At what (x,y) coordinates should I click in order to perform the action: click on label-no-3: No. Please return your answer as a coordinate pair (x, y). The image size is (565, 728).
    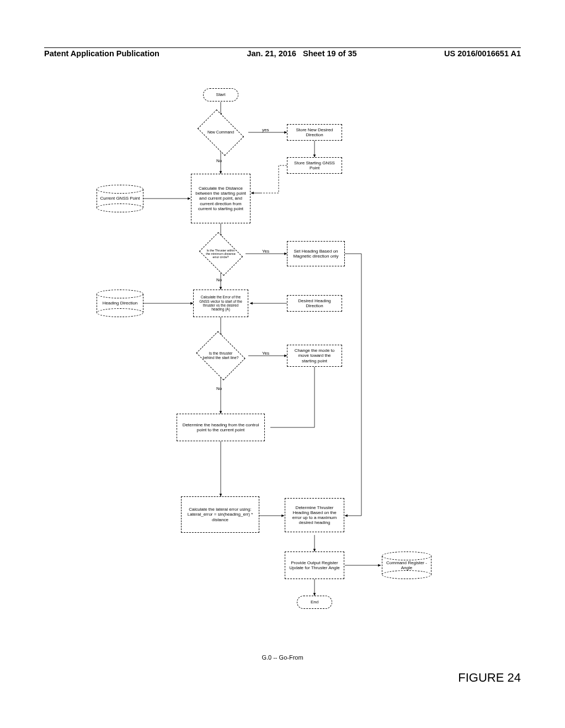
    Looking at the image, I should click on (219, 388).